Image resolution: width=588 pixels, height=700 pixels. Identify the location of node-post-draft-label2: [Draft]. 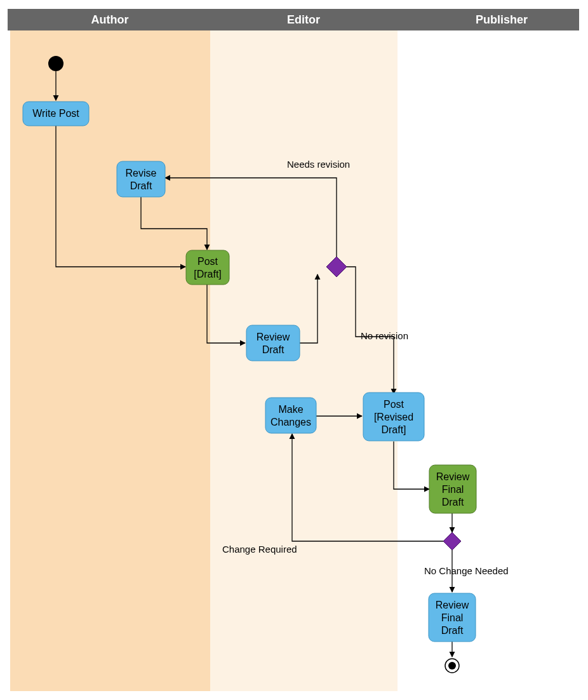
(208, 274).